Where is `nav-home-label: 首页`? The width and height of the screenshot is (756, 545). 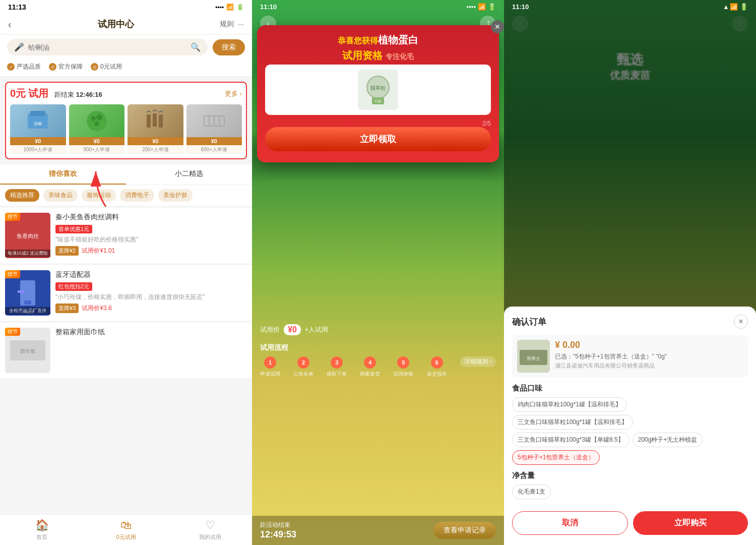 nav-home-label: 首页 is located at coordinates (42, 537).